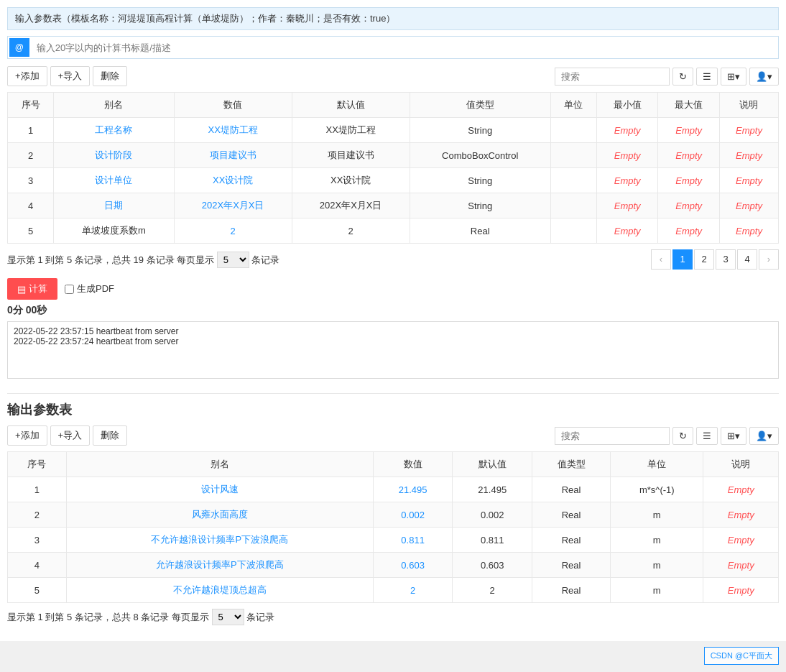 Image resolution: width=786 pixels, height=672 pixels. Describe the element at coordinates (412, 565) in the screenshot. I see `table-row: 0.603` at that location.